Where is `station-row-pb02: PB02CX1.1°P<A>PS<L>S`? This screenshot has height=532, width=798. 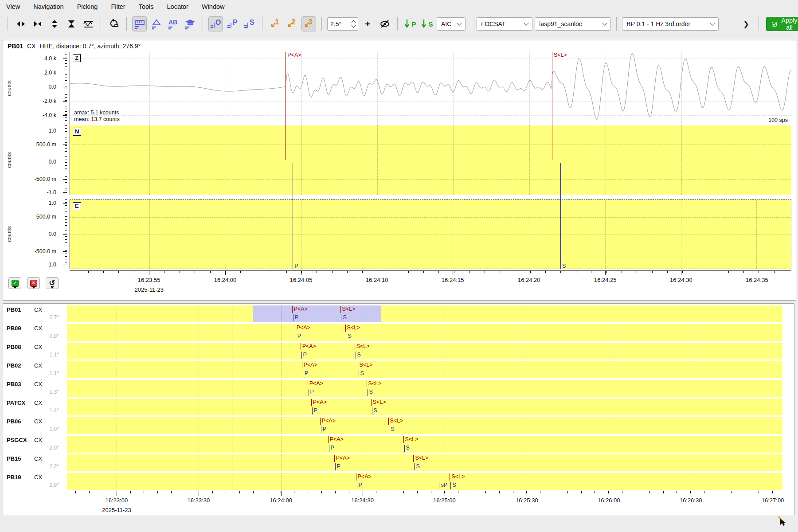
station-row-pb02: PB02CX1.1°P<A>PS<L>S is located at coordinates (399, 370).